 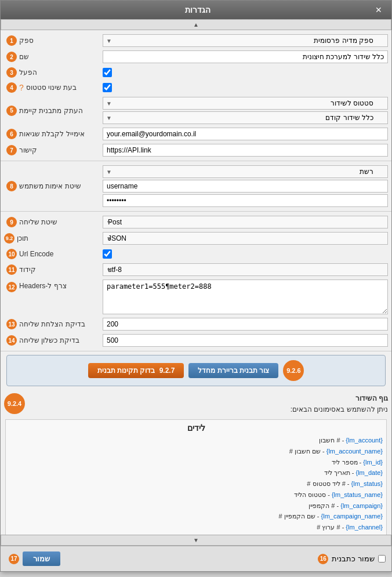 What do you see at coordinates (196, 254) in the screenshot?
I see `row-url-encode: Url Encode 10` at bounding box center [196, 254].